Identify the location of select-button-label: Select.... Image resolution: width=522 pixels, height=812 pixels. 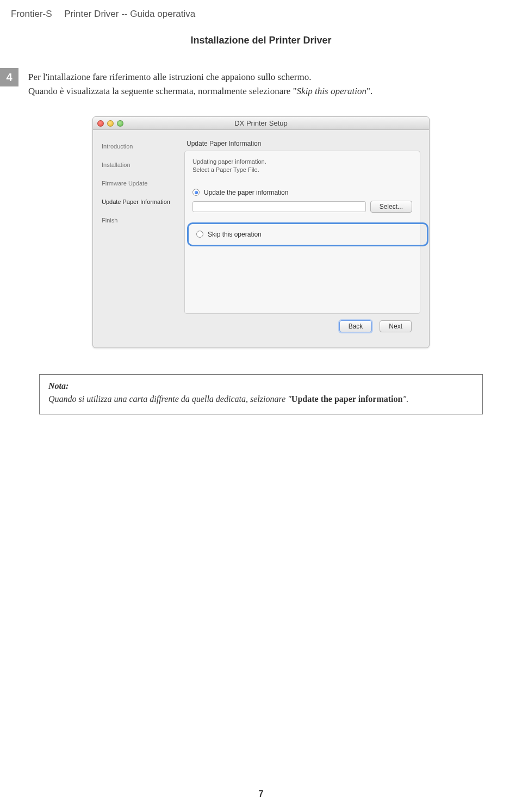
(391, 207).